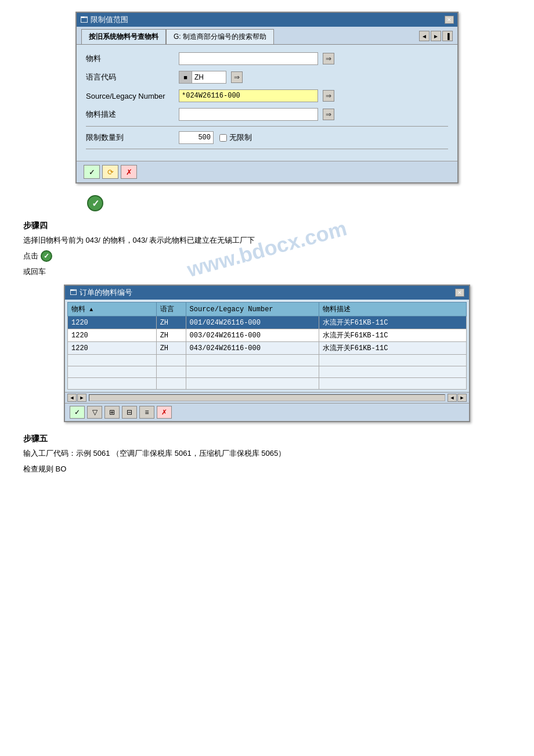 The width and height of the screenshot is (534, 756). I want to click on table-list-button: ≡, so click(147, 412).